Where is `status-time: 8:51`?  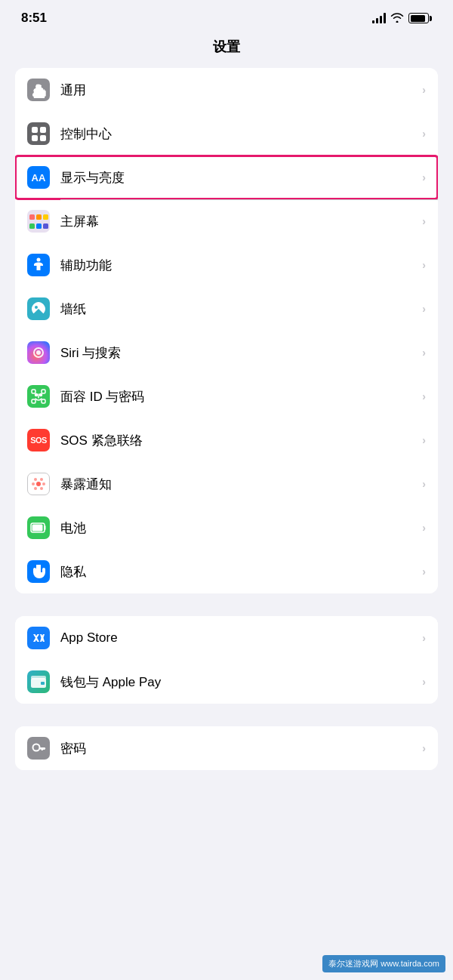 status-time: 8:51 is located at coordinates (34, 18).